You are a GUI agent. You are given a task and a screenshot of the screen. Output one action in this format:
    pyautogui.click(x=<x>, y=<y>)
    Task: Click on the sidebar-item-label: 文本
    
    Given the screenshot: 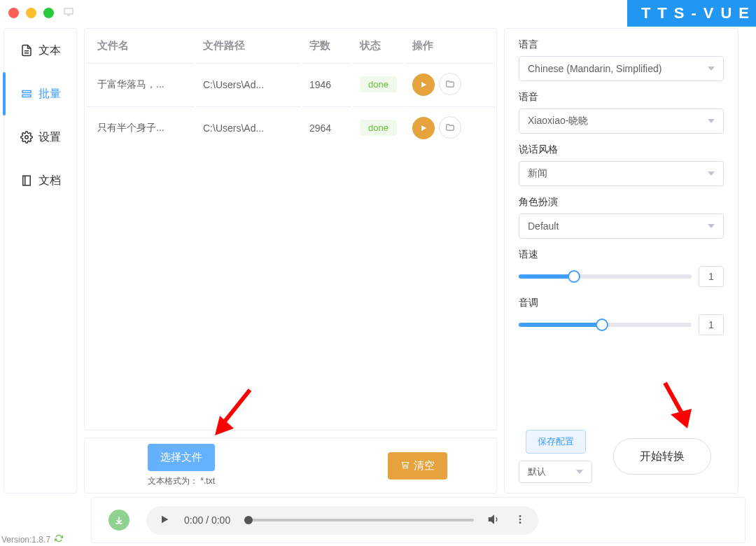 What is the action you would take?
    pyautogui.click(x=50, y=50)
    